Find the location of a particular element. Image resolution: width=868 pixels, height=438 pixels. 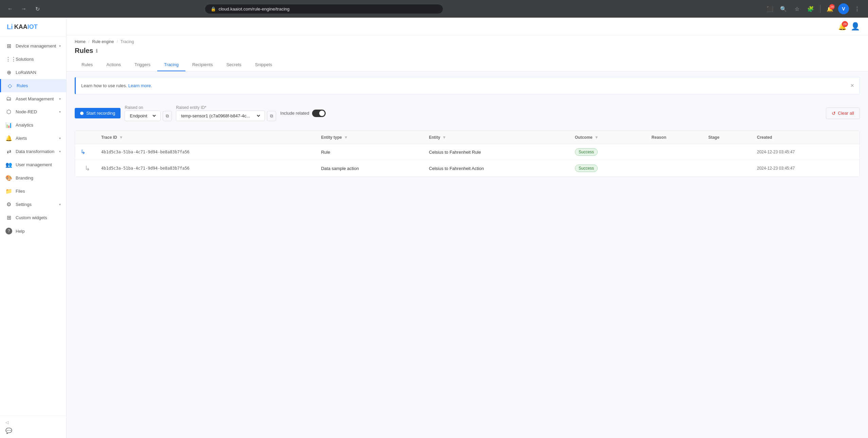

filter-entity-icon: ▼ is located at coordinates (444, 137).